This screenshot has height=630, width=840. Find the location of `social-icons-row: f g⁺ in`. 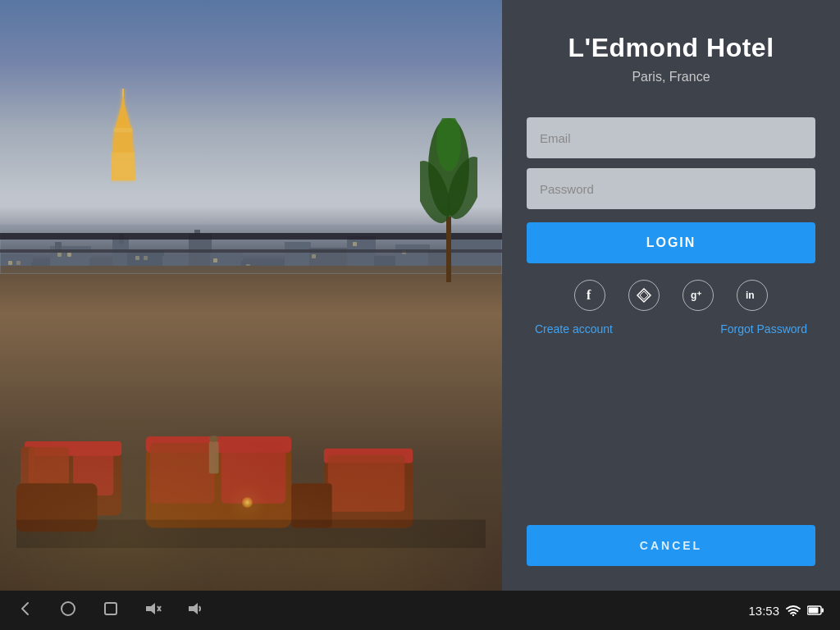

social-icons-row: f g⁺ in is located at coordinates (671, 295).